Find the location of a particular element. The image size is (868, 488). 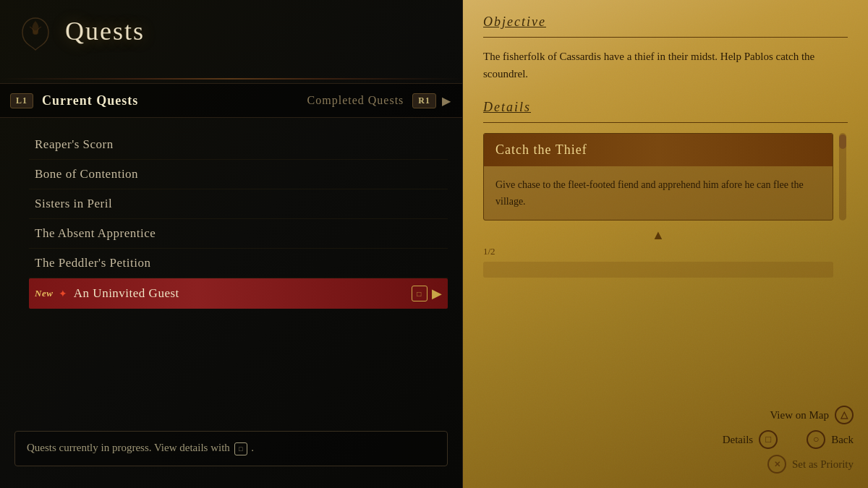

next-entry-hint is located at coordinates (658, 270).